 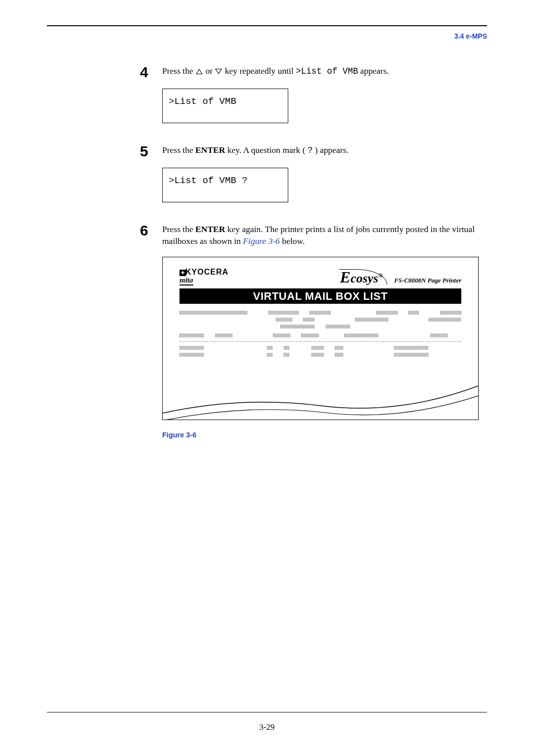 What do you see at coordinates (428, 281) in the screenshot?
I see `printer-model-text: FS-C8008N Page Printer` at bounding box center [428, 281].